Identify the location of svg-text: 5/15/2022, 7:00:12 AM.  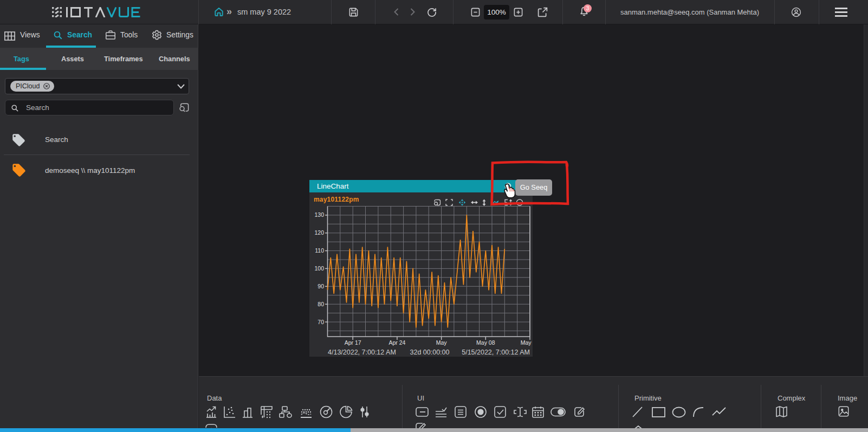
(496, 352).